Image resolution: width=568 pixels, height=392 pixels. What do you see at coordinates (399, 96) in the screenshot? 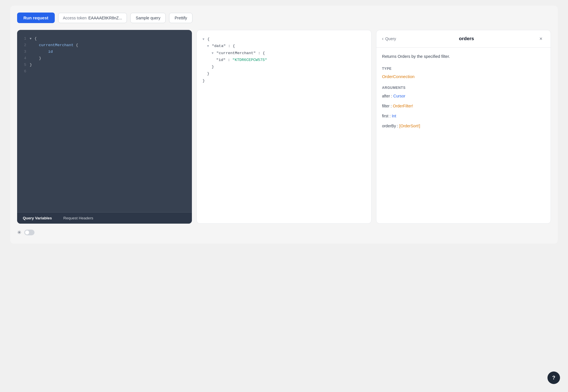
I see `arg-type: Cursor` at bounding box center [399, 96].